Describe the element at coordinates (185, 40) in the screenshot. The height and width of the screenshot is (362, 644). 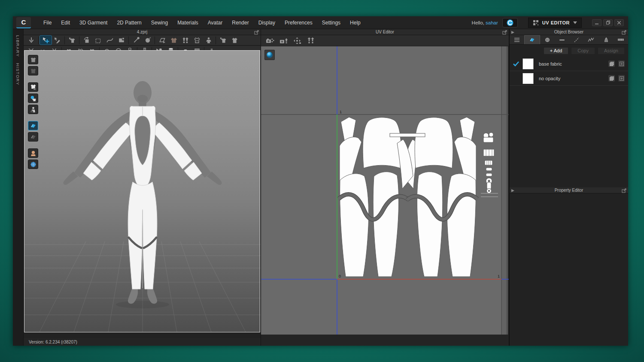
I see `reset-2d-arrangement-tool` at that location.